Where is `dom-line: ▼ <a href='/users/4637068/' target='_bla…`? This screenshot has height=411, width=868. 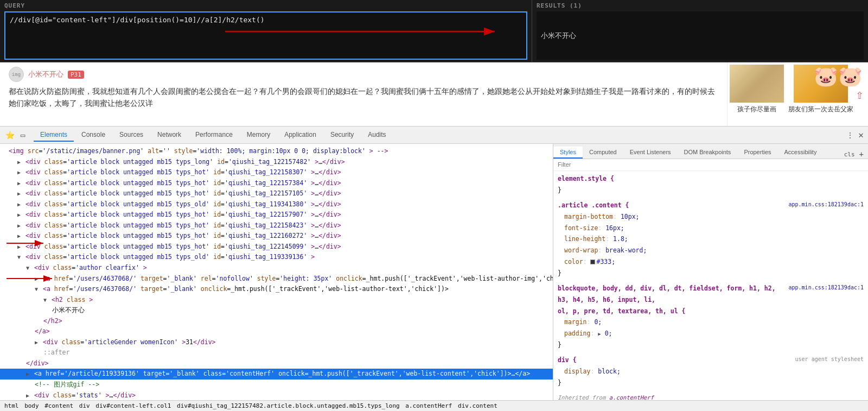 dom-line: ▼ <a href='/users/4637068/' target='_bla… is located at coordinates (277, 289).